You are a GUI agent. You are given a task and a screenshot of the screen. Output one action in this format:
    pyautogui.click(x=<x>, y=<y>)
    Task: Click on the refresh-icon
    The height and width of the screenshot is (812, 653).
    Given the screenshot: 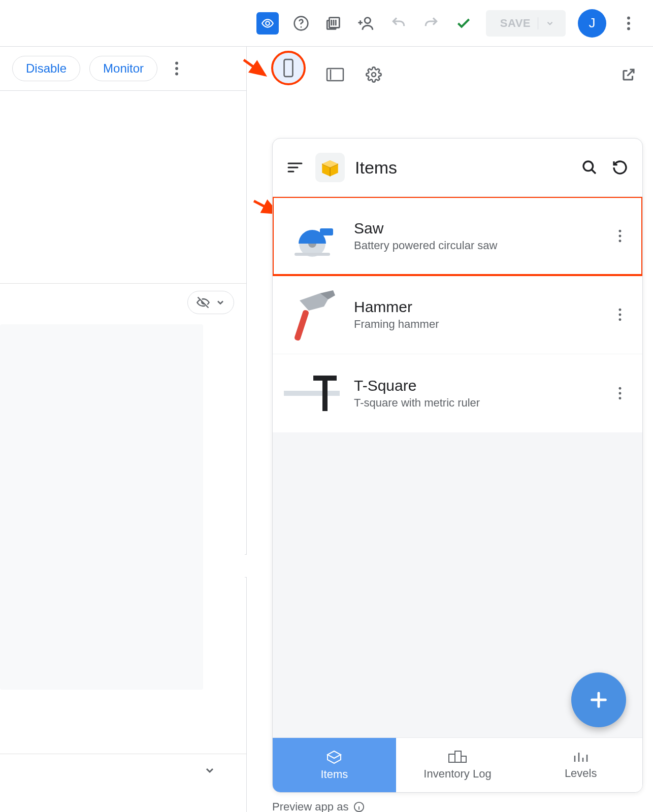 What is the action you would take?
    pyautogui.click(x=620, y=167)
    